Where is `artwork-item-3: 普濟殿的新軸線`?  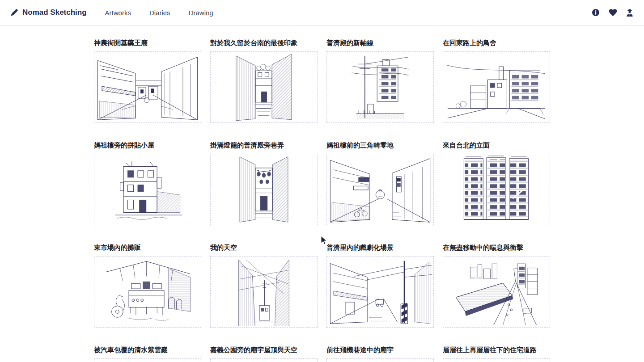 artwork-item-3: 普濟殿的新軸線 is located at coordinates (380, 81).